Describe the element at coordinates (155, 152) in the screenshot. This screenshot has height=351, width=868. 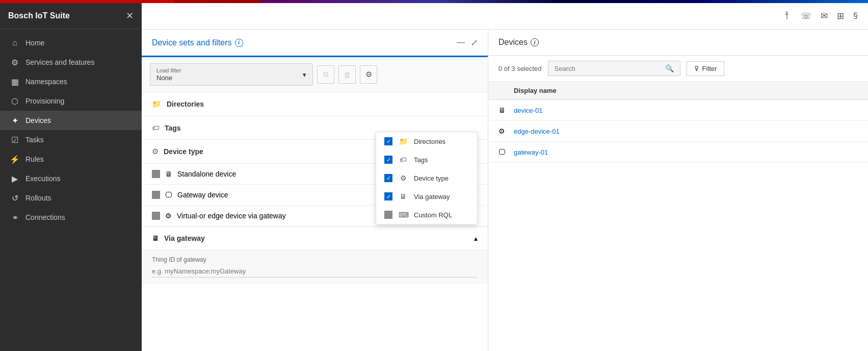
I see `device-type-icon: ⚙` at that location.